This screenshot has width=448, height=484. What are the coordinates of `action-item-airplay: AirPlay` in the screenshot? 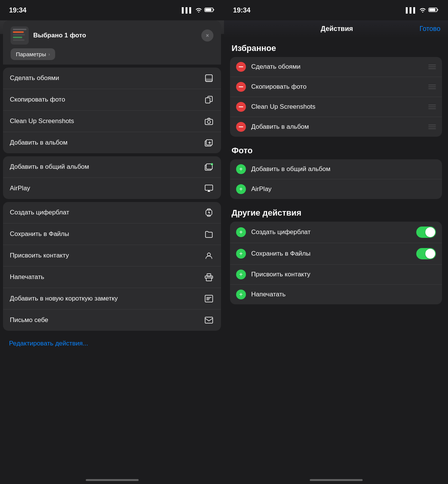 It's located at (112, 188).